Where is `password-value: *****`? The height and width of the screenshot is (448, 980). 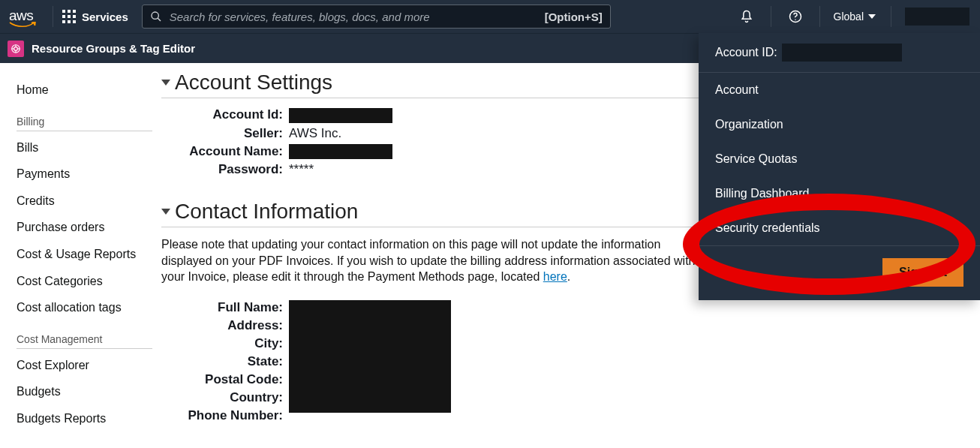 password-value: ***** is located at coordinates (302, 170).